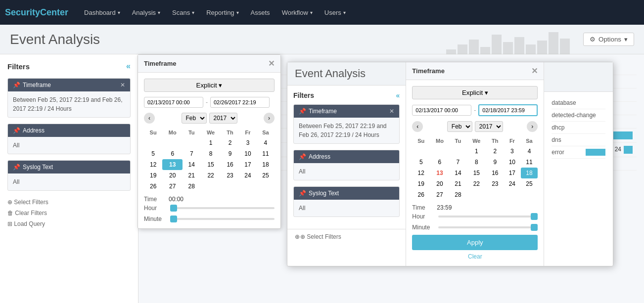  Describe the element at coordinates (123, 85) in the screenshot. I see `filter-close-button: ✕` at that location.